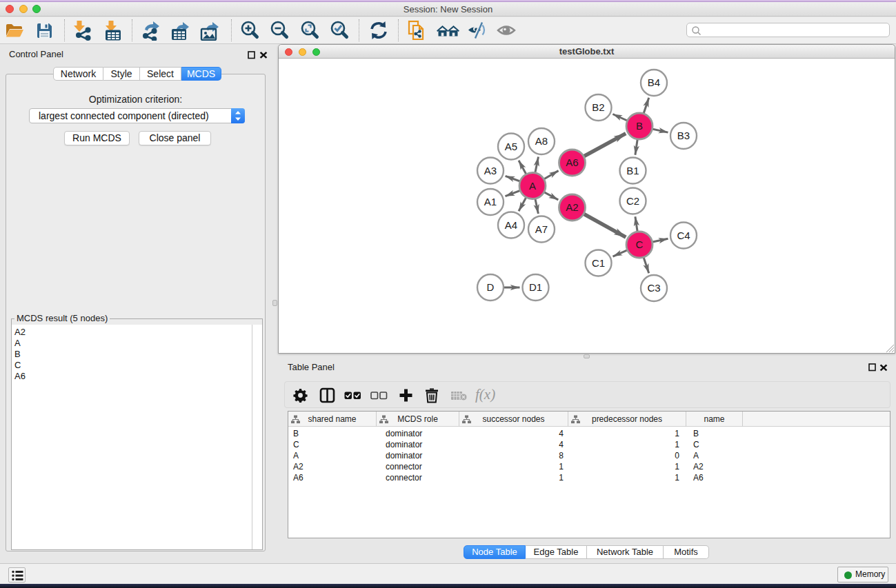 This screenshot has width=896, height=588. What do you see at coordinates (490, 201) in the screenshot?
I see `svg-text: A1` at bounding box center [490, 201].